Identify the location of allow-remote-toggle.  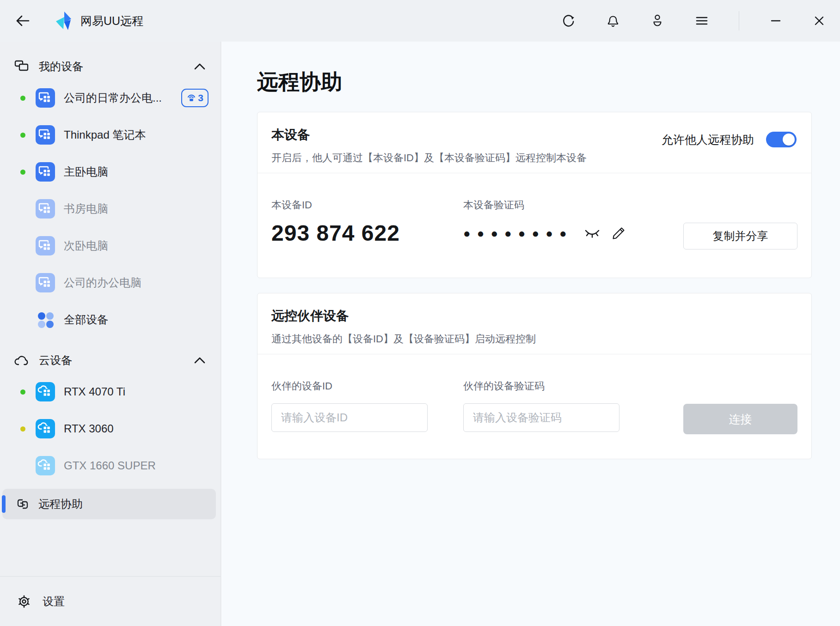
(781, 140).